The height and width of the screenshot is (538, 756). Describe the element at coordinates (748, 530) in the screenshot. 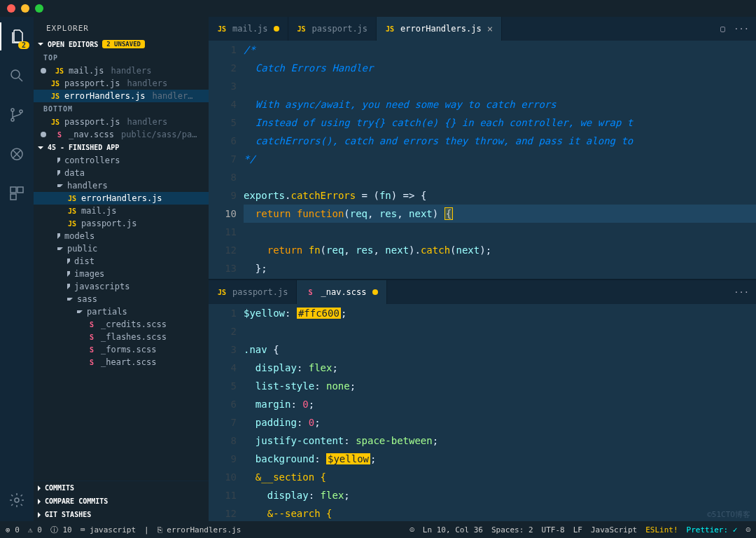

I see `status-feedback-icon: ☺` at that location.